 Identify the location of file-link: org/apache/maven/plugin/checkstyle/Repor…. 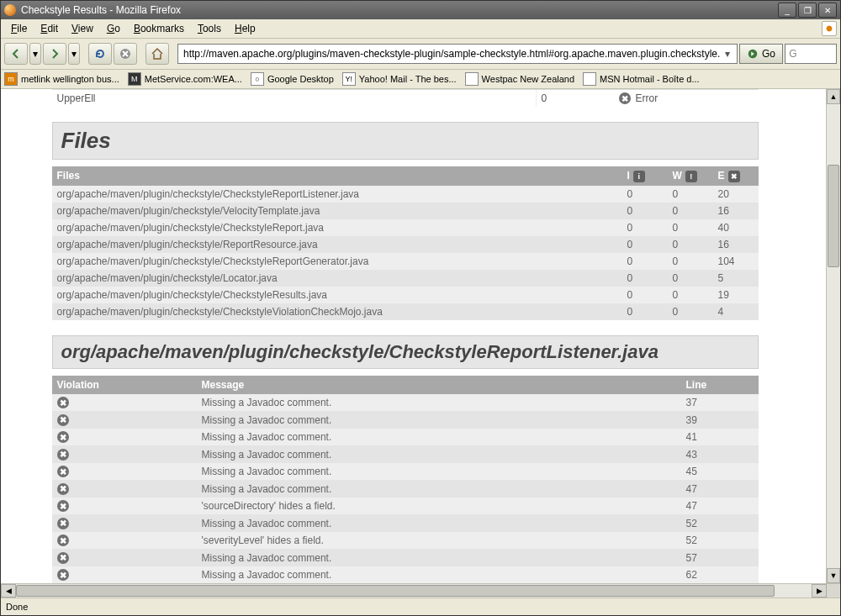
(188, 245).